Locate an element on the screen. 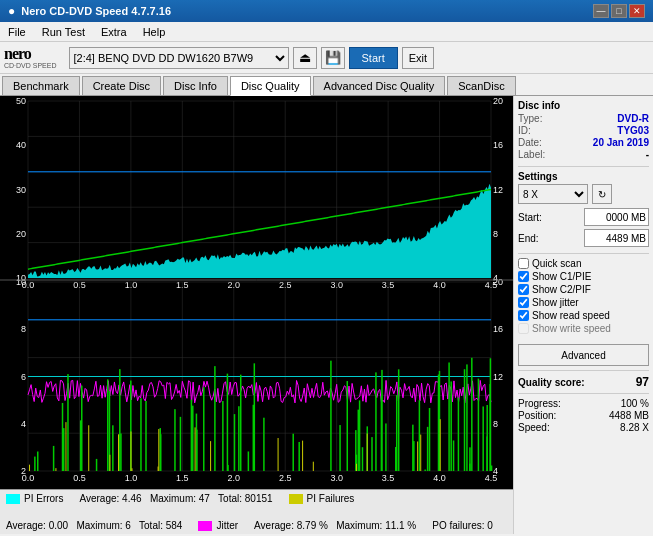 The image size is (653, 536). jitter-avg-label: Average: is located at coordinates (274, 526).